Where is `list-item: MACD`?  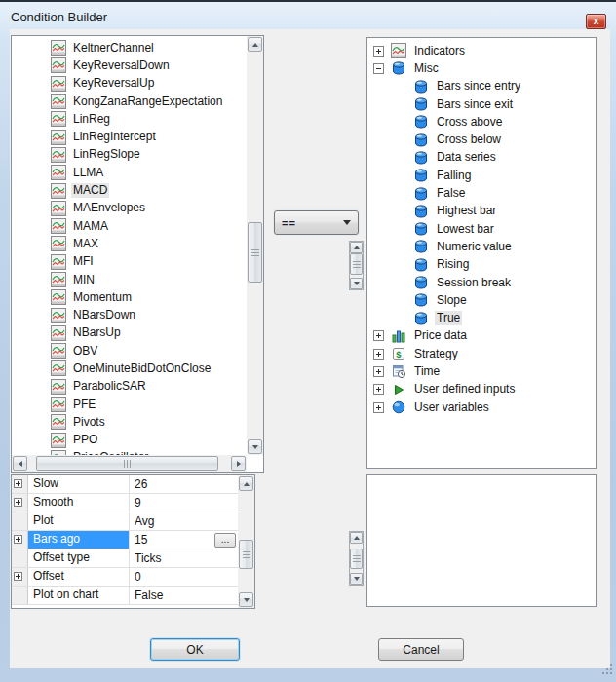
list-item: MACD is located at coordinates (129, 190).